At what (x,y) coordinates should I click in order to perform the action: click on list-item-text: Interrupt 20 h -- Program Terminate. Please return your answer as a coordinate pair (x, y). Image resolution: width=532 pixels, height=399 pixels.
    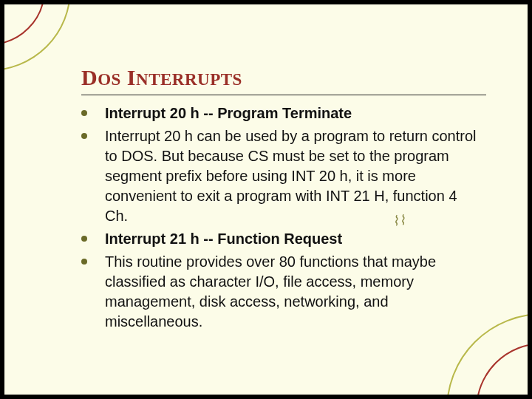
    Looking at the image, I should click on (228, 114).